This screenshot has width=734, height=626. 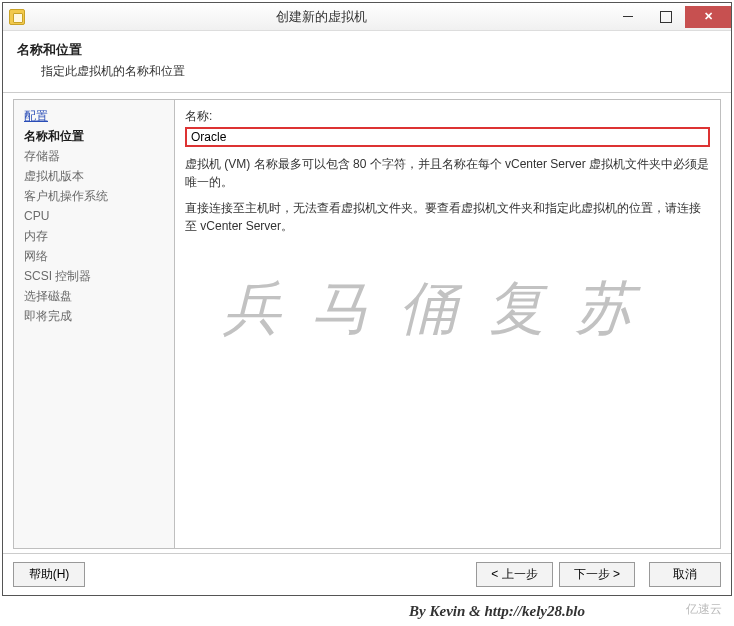 I want to click on sidebar-item-config: 配置, so click(x=94, y=116).